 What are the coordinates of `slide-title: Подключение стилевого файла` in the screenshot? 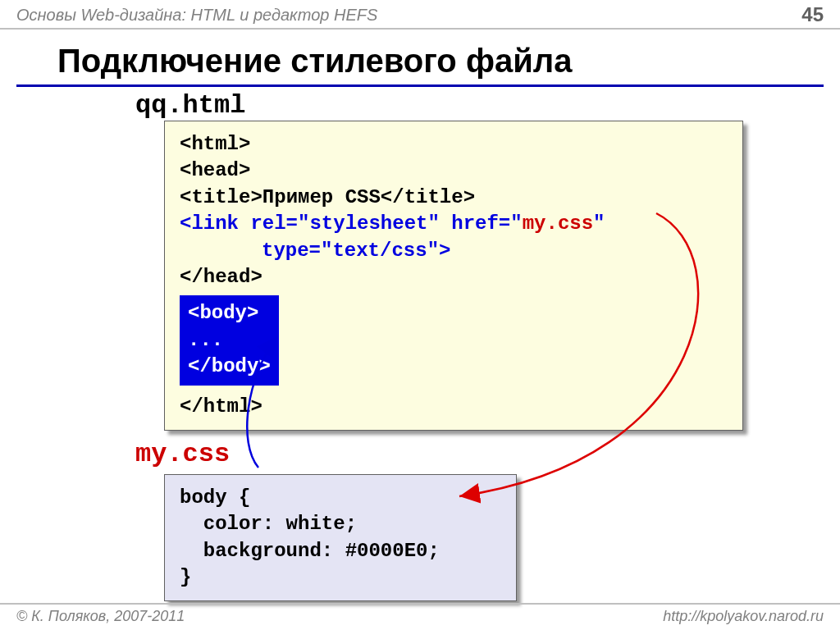 It's located at (420, 58).